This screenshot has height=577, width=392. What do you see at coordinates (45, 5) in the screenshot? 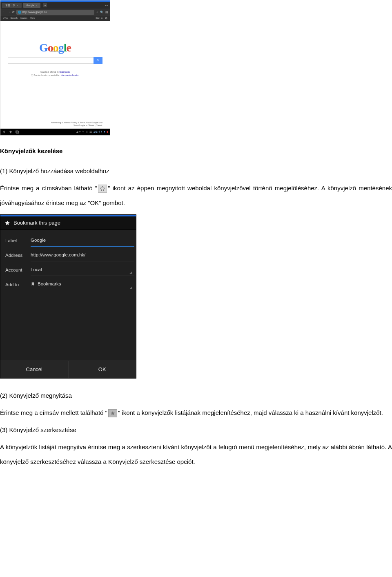
I see `new-tab-button: +` at bounding box center [45, 5].